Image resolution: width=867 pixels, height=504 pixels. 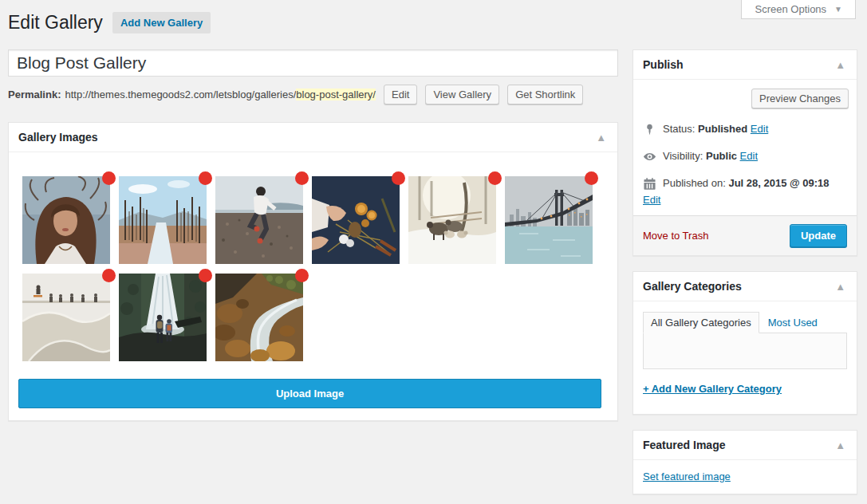 I want to click on category-list-panel, so click(x=745, y=351).